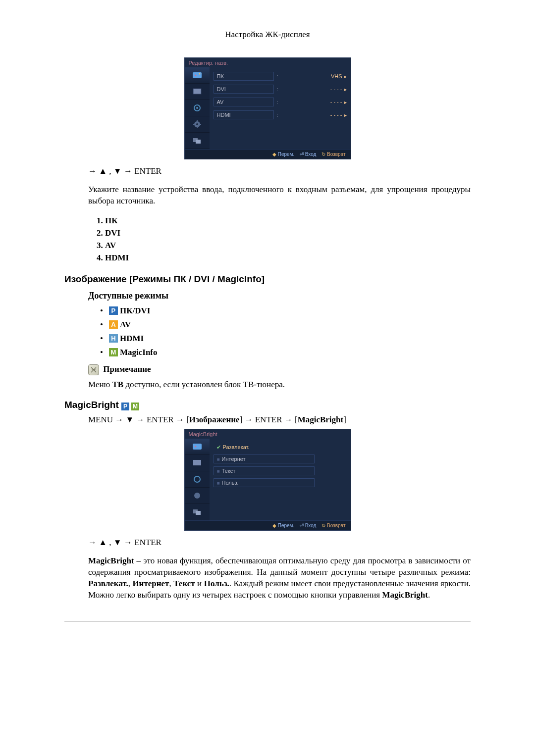 This screenshot has width=535, height=756. What do you see at coordinates (285, 339) in the screenshot?
I see `mode-item-hdmi: H HDMI` at bounding box center [285, 339].